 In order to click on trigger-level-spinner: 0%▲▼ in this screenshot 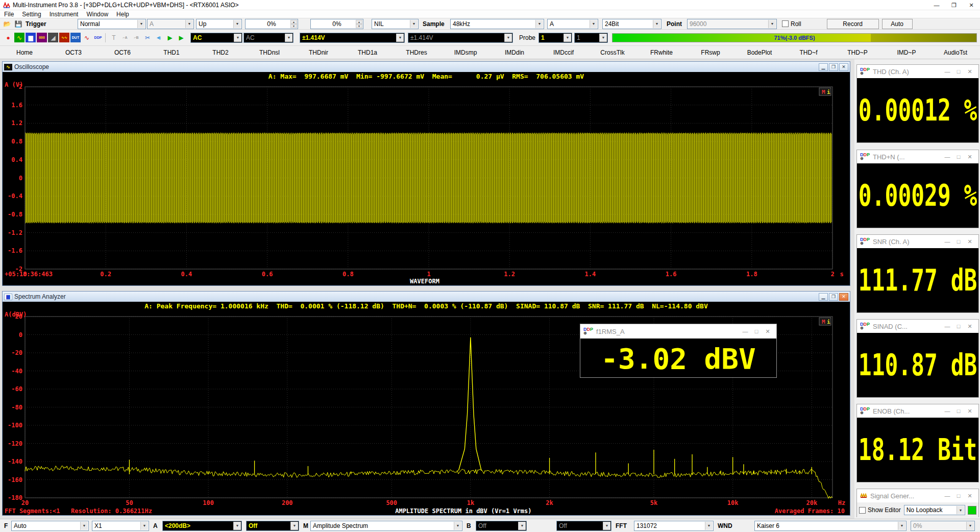, I will do `click(272, 24)`.